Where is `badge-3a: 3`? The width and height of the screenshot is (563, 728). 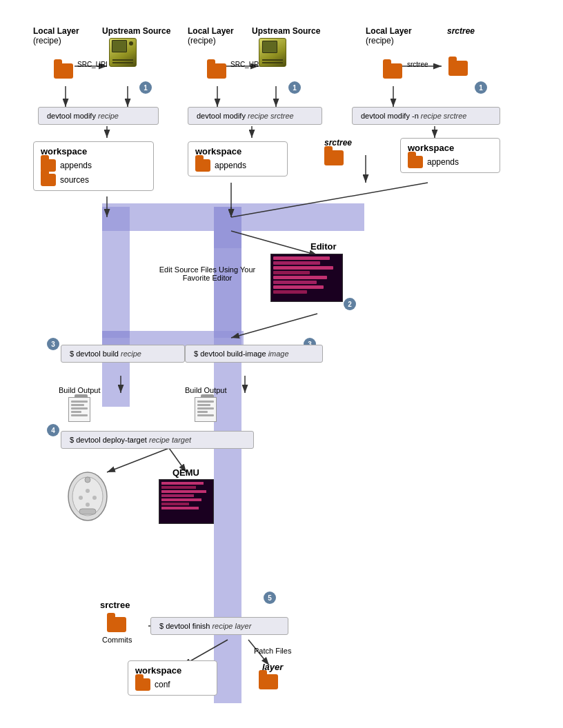
badge-3a: 3 is located at coordinates (53, 344).